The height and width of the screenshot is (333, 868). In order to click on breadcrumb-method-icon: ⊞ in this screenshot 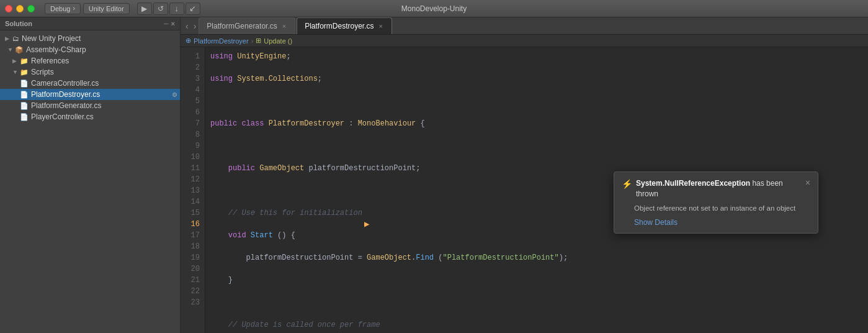, I will do `click(258, 41)`.